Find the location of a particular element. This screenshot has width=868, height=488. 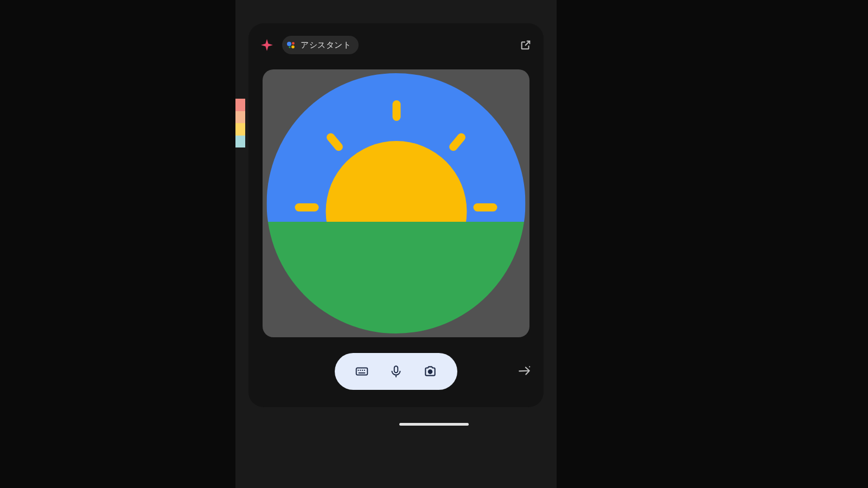

mic-button is located at coordinates (396, 371).